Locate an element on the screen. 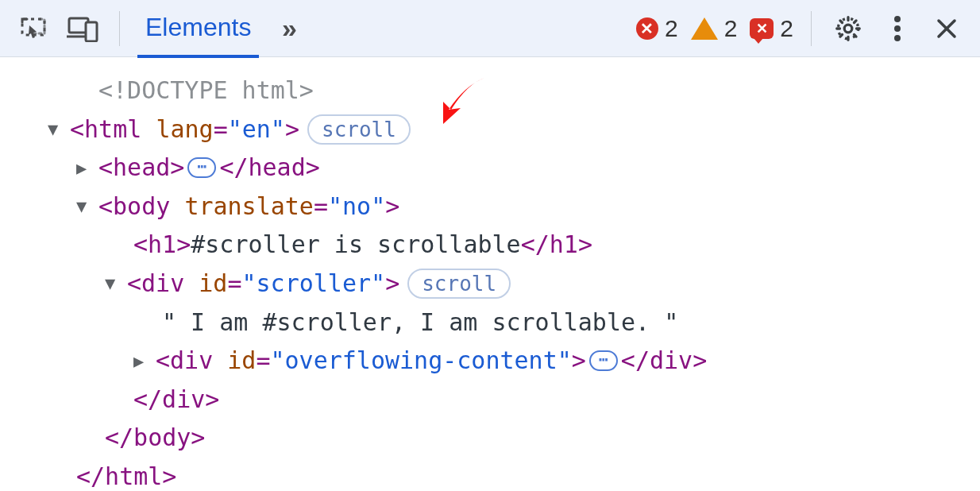  text-node: " I am #scroller, I am scrollable. " is located at coordinates (420, 323).